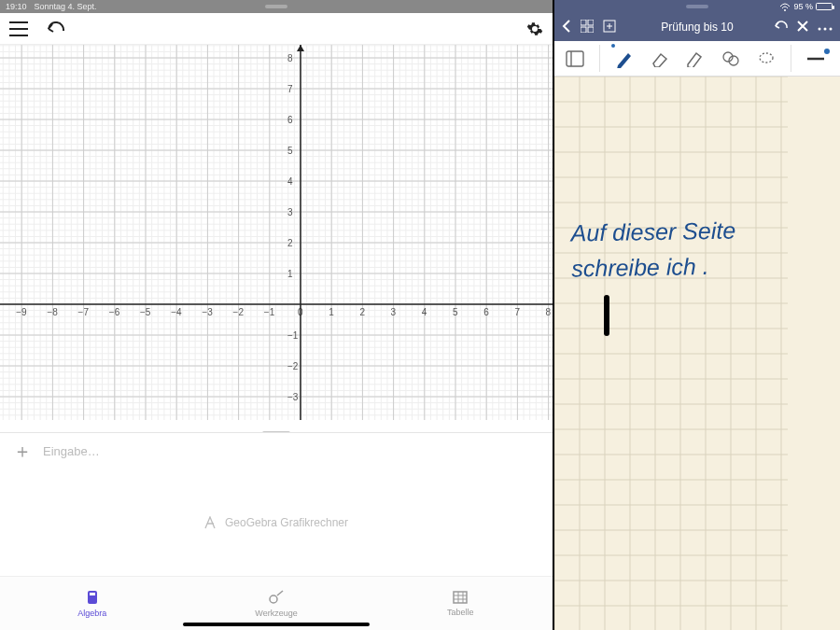 This screenshot has width=840, height=630. What do you see at coordinates (653, 249) in the screenshot?
I see `handwritten-text: Auf dieser Seiteschreibe ich .` at bounding box center [653, 249].